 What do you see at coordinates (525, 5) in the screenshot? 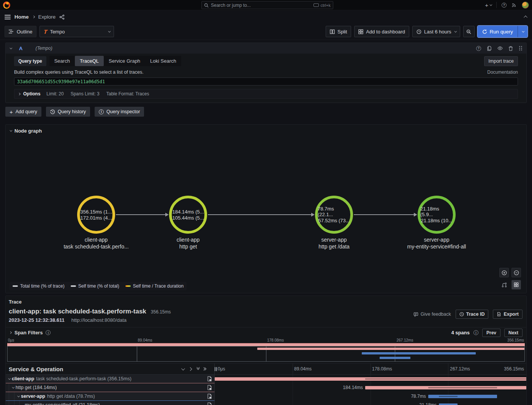
I see `user-avatar` at bounding box center [525, 5].